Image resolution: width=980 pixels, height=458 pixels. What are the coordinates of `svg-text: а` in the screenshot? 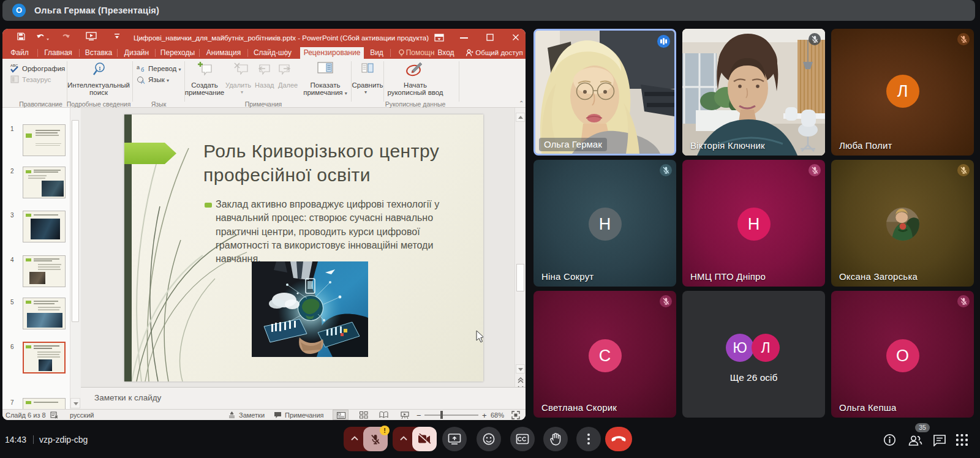 It's located at (138, 67).